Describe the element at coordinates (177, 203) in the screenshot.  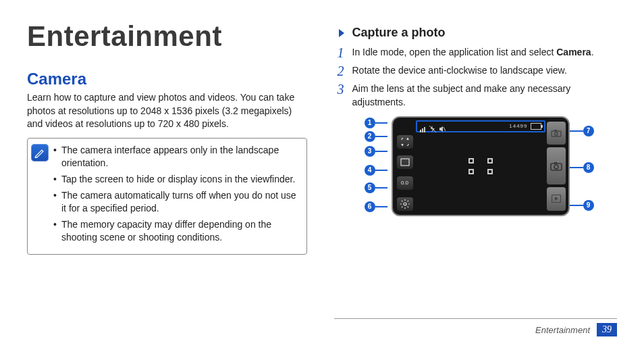
I see `note-item: The camera automatically turns off when …` at that location.